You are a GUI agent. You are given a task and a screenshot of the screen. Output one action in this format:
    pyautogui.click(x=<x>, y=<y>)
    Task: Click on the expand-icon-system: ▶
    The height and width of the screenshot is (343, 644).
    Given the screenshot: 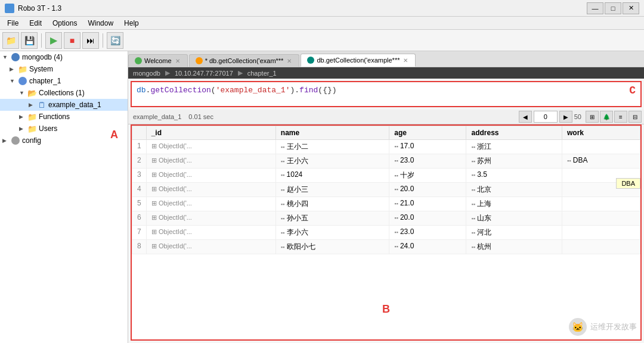 What is the action you would take?
    pyautogui.click(x=13, y=69)
    